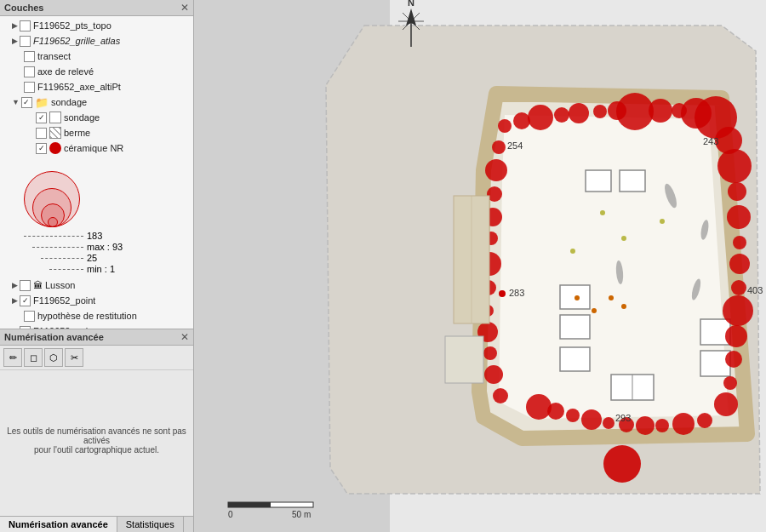 Image resolution: width=766 pixels, height=532 pixels. What do you see at coordinates (105, 247) in the screenshot?
I see `legend-mid-label: max : 93` at bounding box center [105, 247].